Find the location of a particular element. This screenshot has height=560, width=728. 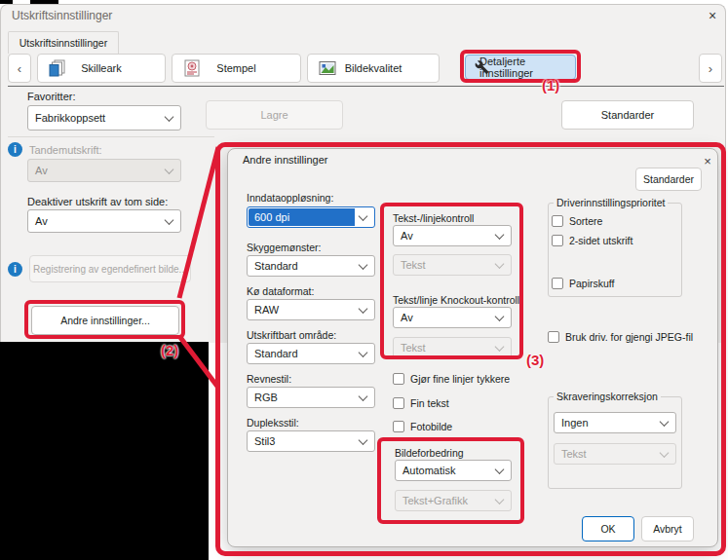

window-close-button: × is located at coordinates (712, 16).